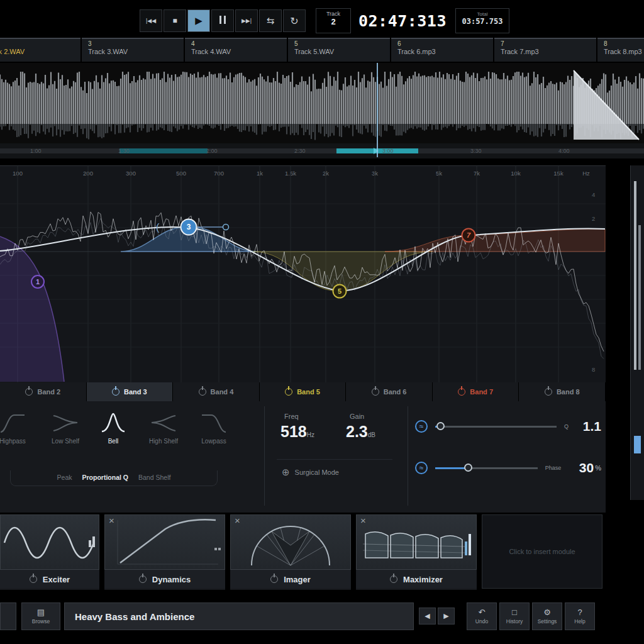  I want to click on prev-preset-button: ◀, so click(428, 616).